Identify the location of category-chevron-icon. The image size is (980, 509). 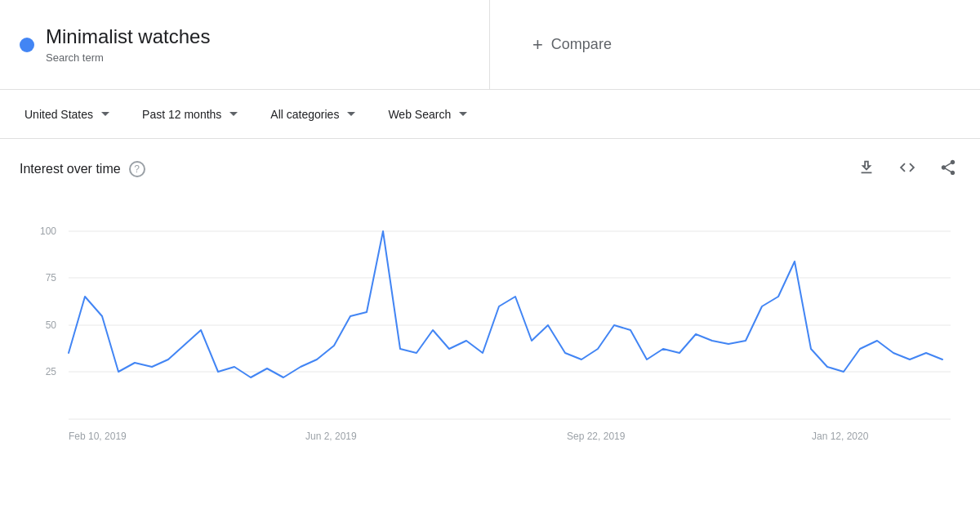
(351, 114).